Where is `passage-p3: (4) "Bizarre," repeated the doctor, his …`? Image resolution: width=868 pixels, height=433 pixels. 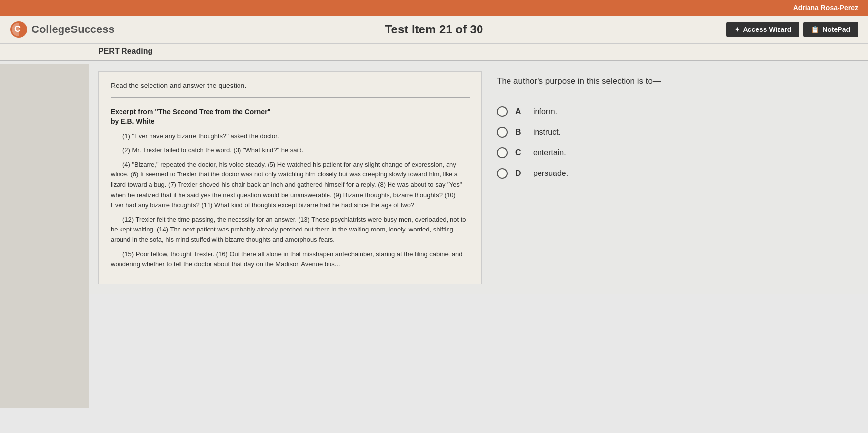 passage-p3: (4) "Bizarre," repeated the doctor, his … is located at coordinates (290, 185).